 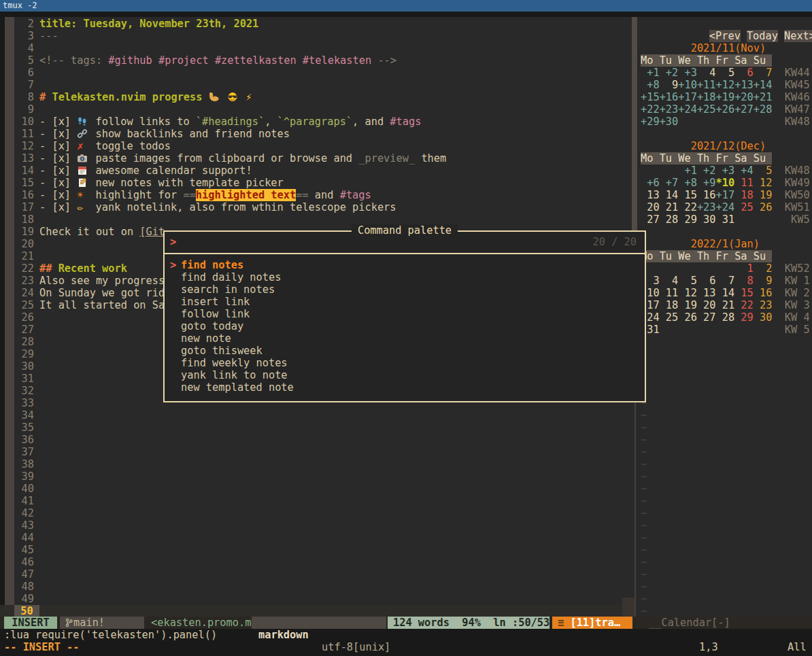 I want to click on window-titlebar: tmux -2, so click(x=406, y=5).